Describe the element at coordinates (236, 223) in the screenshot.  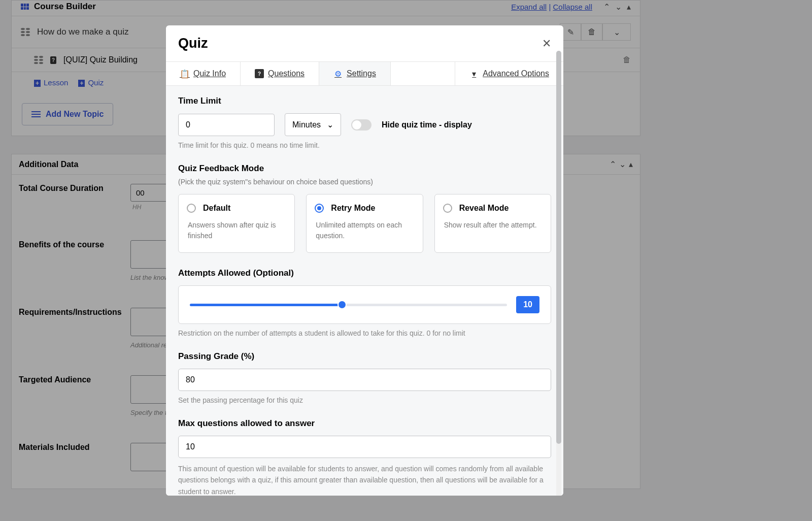
I see `feedback-option-default: Default Answers shown after quiz is fini…` at that location.